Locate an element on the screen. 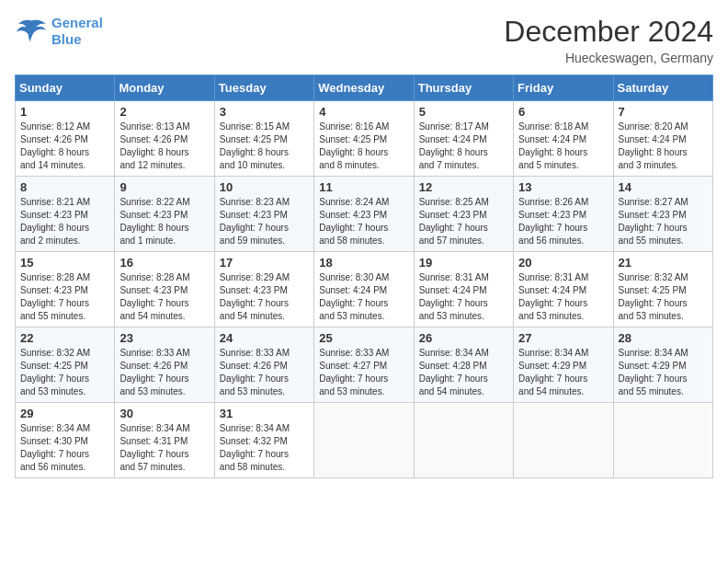  day-number: 28 is located at coordinates (664, 339).